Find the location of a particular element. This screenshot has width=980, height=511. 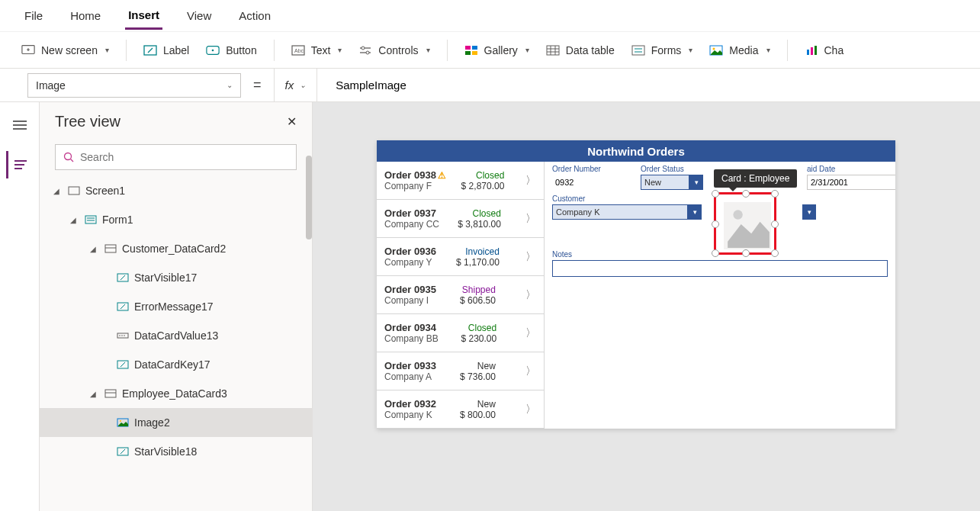

order-item: Order 0934Company BBClosed$ 230.00〉 is located at coordinates (461, 333).